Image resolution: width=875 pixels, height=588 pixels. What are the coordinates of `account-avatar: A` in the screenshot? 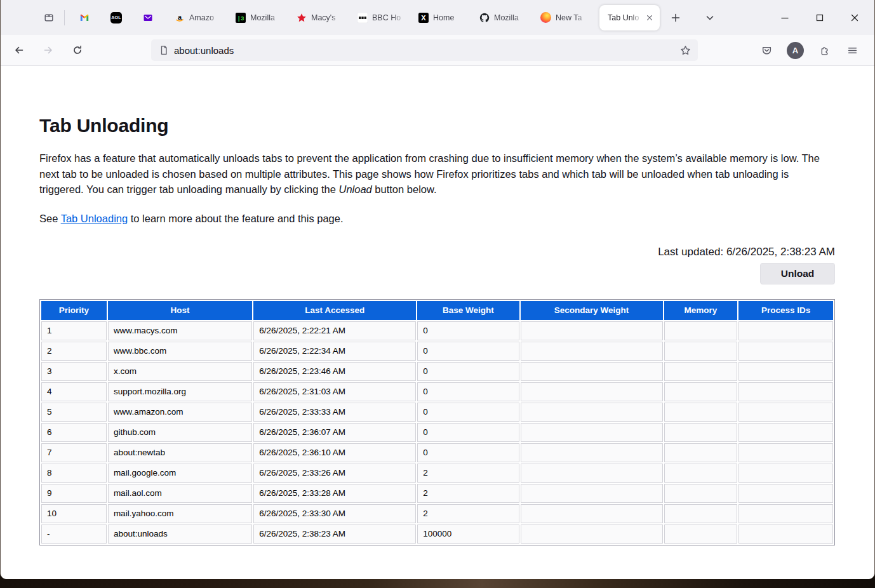 It's located at (795, 51).